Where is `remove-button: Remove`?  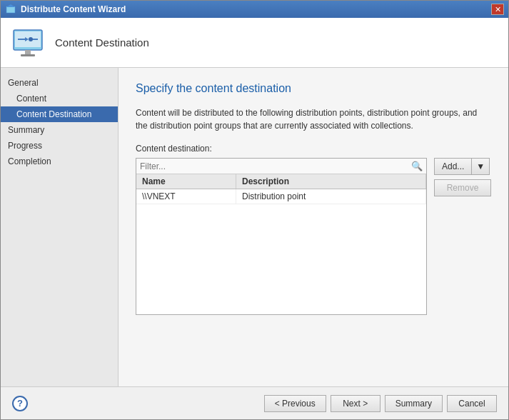 remove-button: Remove is located at coordinates (463, 188).